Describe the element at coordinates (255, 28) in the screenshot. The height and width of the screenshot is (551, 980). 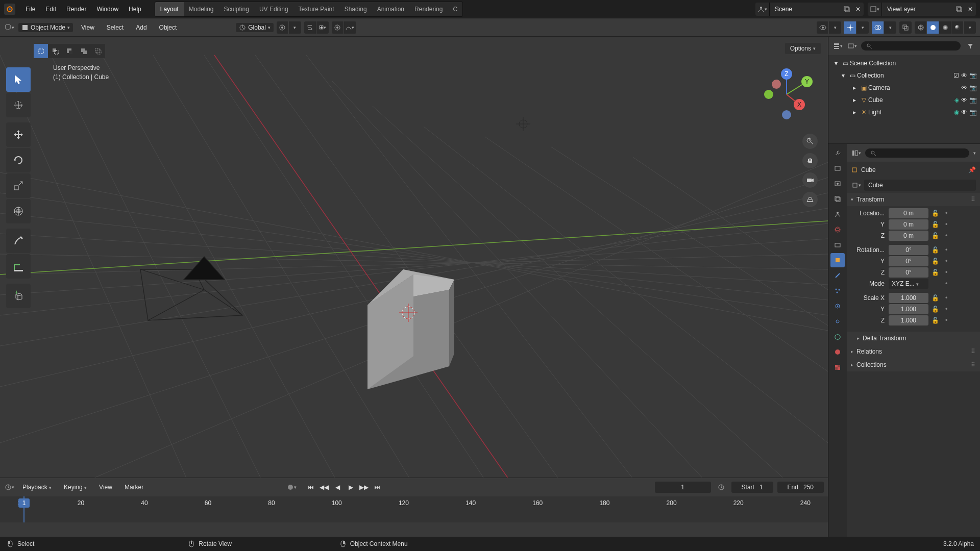
I see `orientation-selector: Global ▾` at that location.